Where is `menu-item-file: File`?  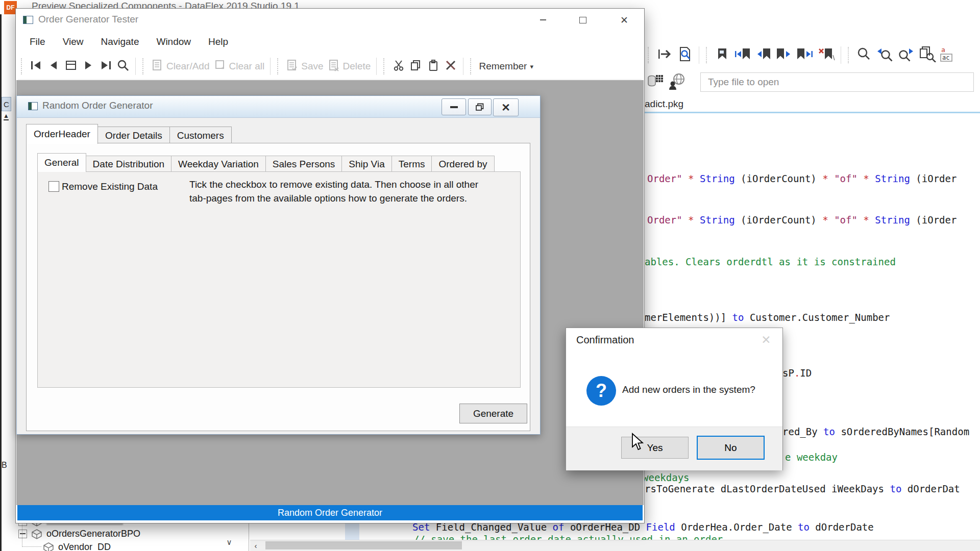
menu-item-file: File is located at coordinates (38, 42).